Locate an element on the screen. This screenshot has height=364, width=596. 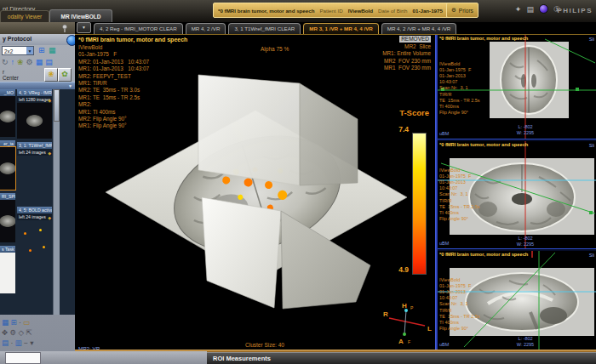
move-icon: ✥ is located at coordinates (5, 333).